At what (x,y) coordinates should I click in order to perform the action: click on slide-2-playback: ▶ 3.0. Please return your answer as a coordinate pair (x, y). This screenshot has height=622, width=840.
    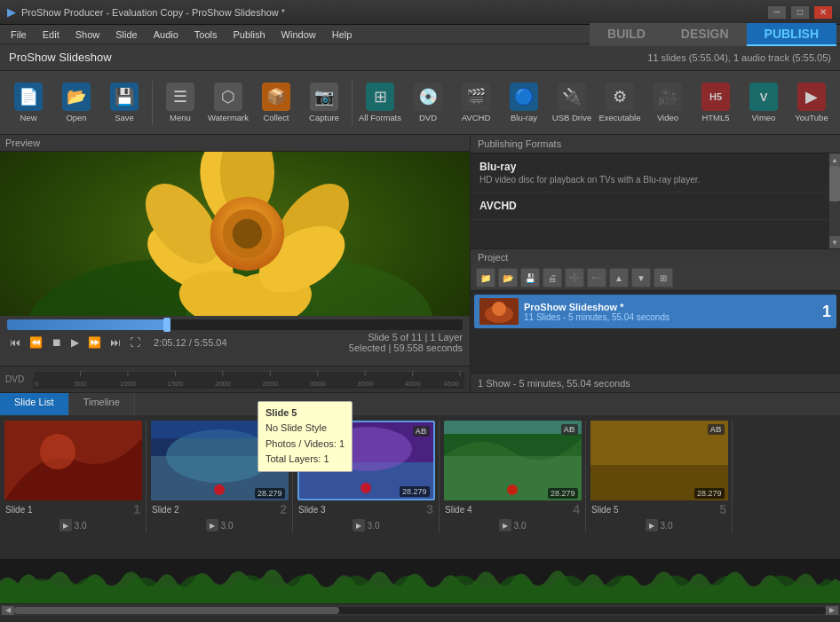
    Looking at the image, I should click on (220, 525).